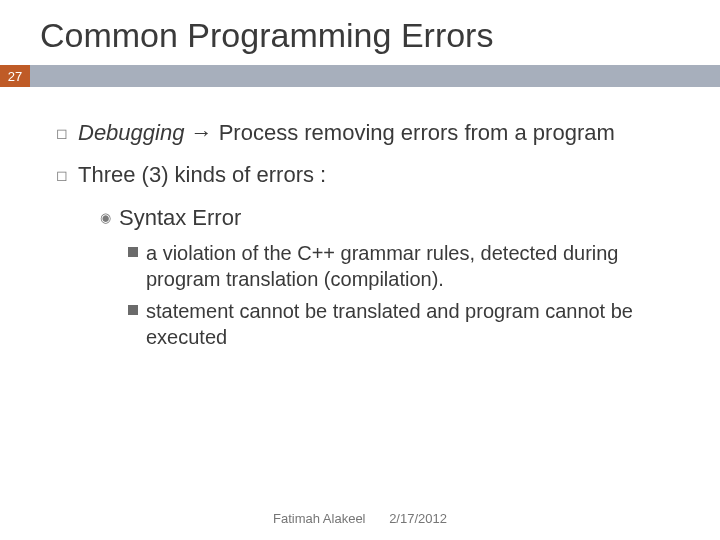  I want to click on slide-footer: Fatimah Alakeel 2/17/2012, so click(360, 518).